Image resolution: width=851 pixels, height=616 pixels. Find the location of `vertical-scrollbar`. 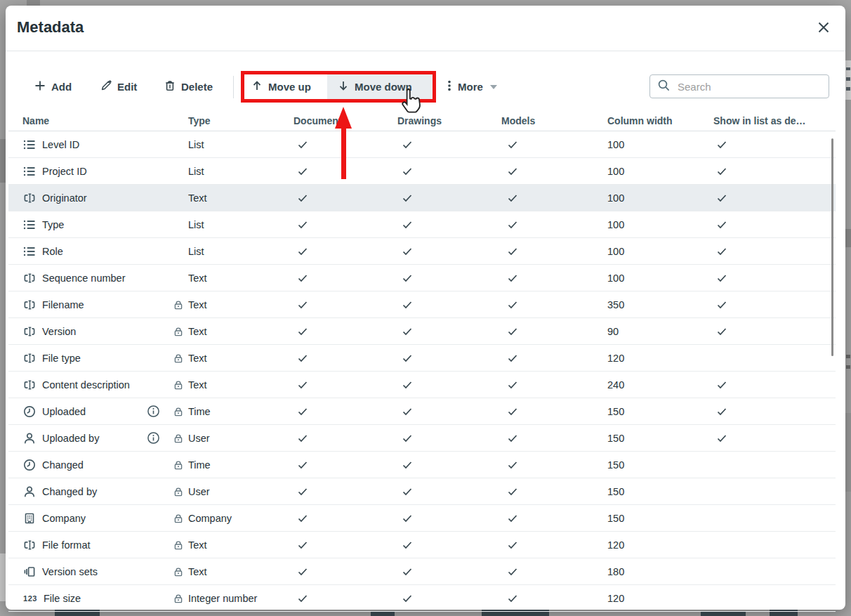

vertical-scrollbar is located at coordinates (833, 247).